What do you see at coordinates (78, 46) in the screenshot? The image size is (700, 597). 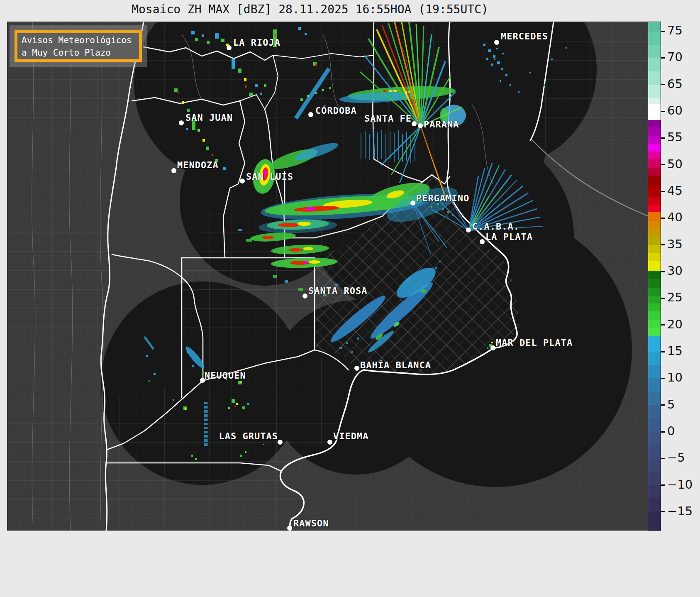 I see `alert-box: Avisos Meteorológicos a Muy Corto Plazo` at bounding box center [78, 46].